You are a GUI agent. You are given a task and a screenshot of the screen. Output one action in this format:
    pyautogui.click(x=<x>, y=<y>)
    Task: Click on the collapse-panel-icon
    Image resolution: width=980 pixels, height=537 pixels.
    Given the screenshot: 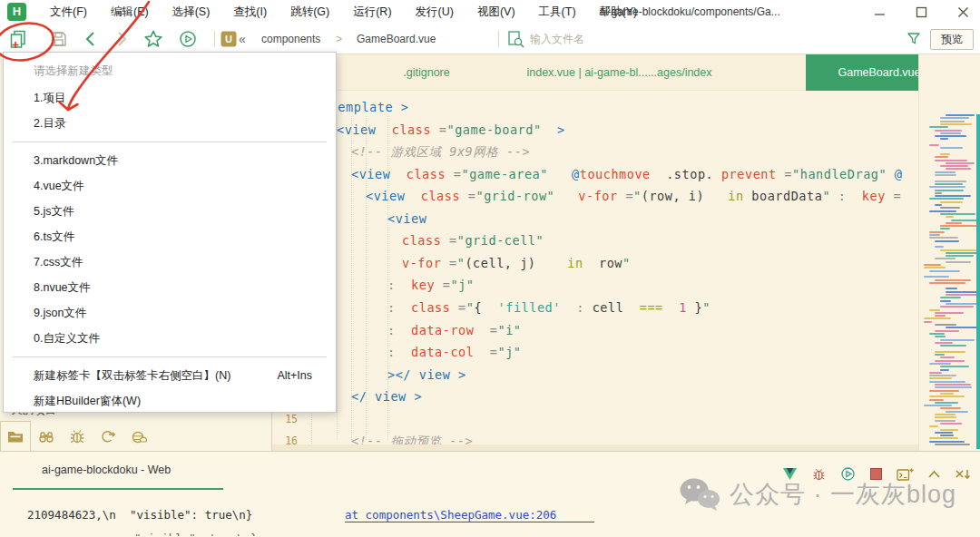 What is the action you would take?
    pyautogui.click(x=935, y=474)
    